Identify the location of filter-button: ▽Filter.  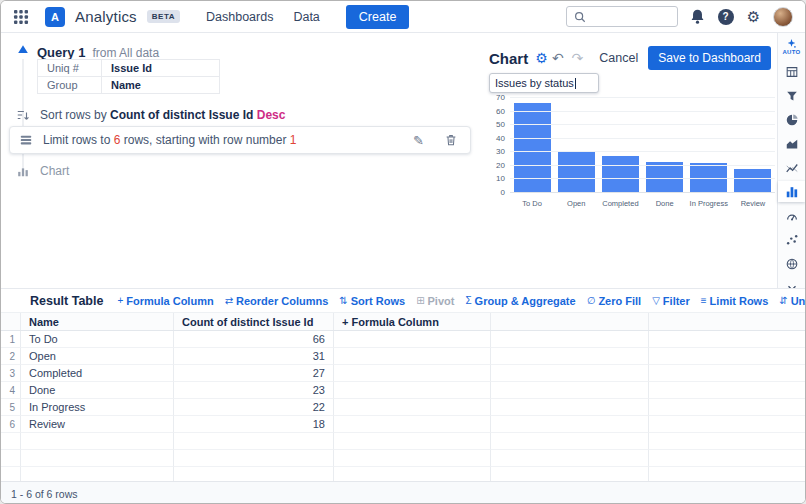
(671, 301).